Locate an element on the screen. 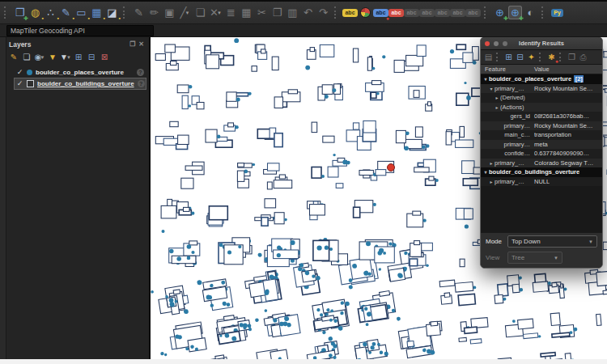 This screenshot has height=364, width=607. remove-layer-icon: ⊠ is located at coordinates (104, 57).